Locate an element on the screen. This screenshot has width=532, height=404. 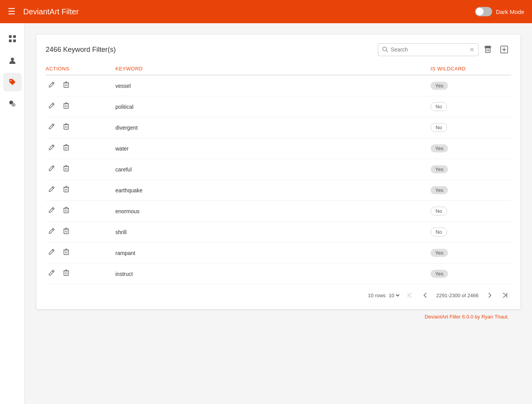
keyword-cell: political is located at coordinates (273, 107).